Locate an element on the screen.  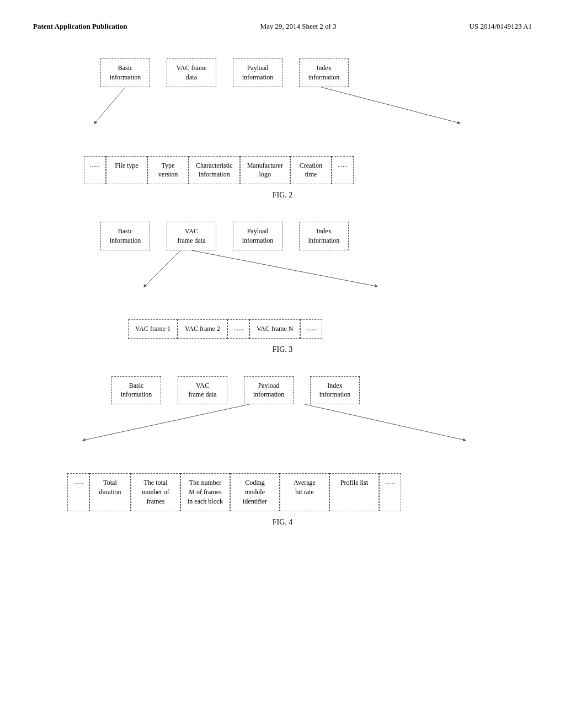
fig4-top-row: Basicinformation VACframe data Payloadin… is located at coordinates (305, 390).